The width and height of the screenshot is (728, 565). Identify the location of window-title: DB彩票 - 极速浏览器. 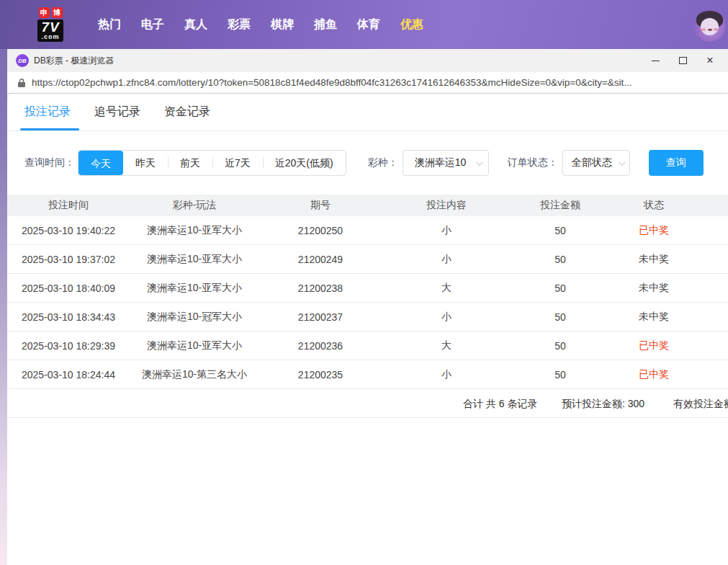
(73, 61).